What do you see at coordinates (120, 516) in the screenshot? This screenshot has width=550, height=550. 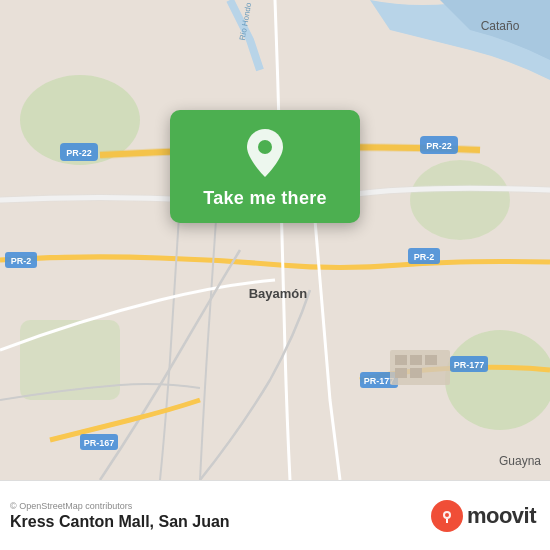 I see `bottom-left-info: © OpenStreetMap contributors Kress Canto…` at bounding box center [120, 516].